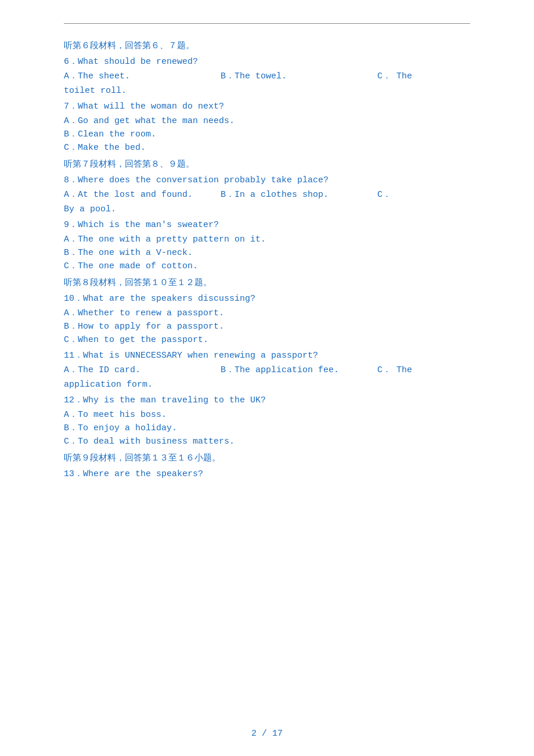 The width and height of the screenshot is (534, 756). I want to click on section-9-header: 听第９段材料，回答第１３至１６小题。, so click(267, 458).